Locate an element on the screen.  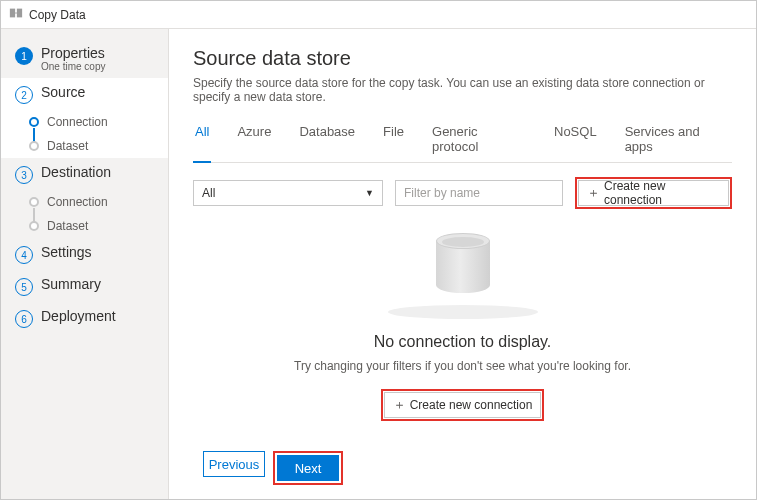
substep-destination-connection: Connection is located at coordinates (98, 202).